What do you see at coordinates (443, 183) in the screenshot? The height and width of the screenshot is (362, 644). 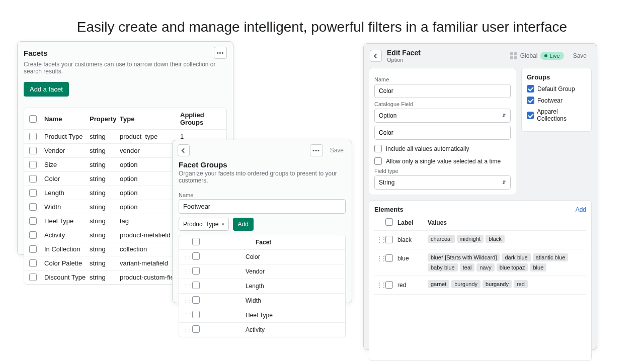 I see `field-type-select: String ⇵` at bounding box center [443, 183].